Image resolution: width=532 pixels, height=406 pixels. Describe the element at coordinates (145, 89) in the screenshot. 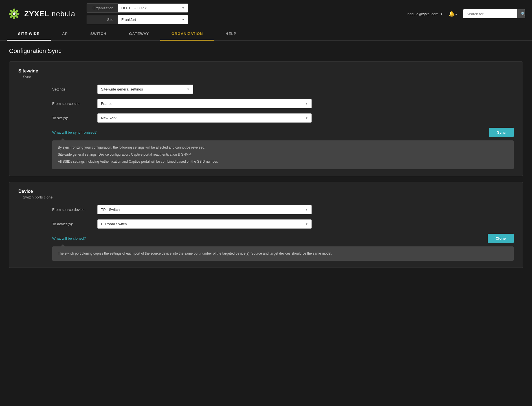

I see `settings-dropdown: Site-wide general settings ▼` at that location.